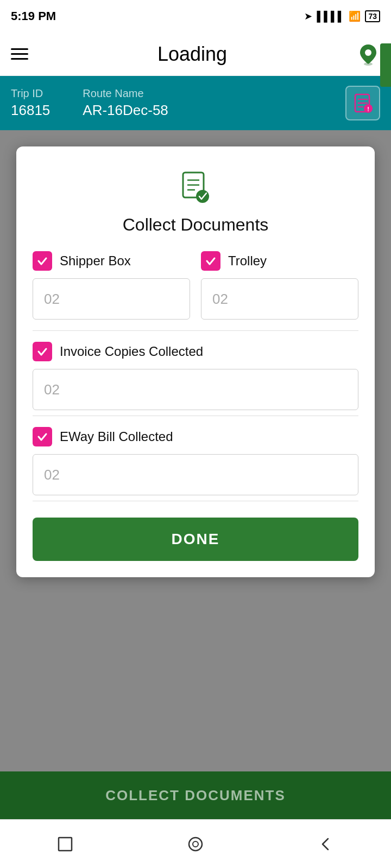  Describe the element at coordinates (386, 65) in the screenshot. I see `green-accent` at that location.